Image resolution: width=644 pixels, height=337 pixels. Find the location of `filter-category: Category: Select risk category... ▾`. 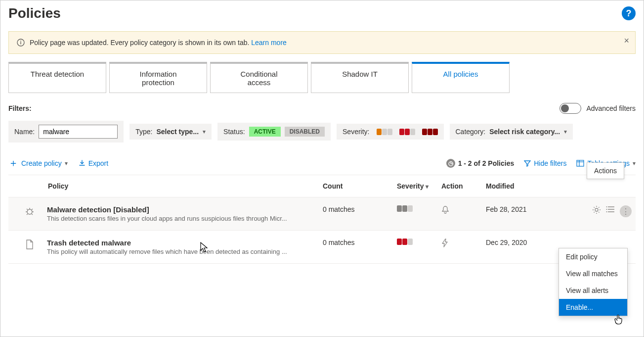

filter-category: Category: Select risk category... ▾ is located at coordinates (512, 132).